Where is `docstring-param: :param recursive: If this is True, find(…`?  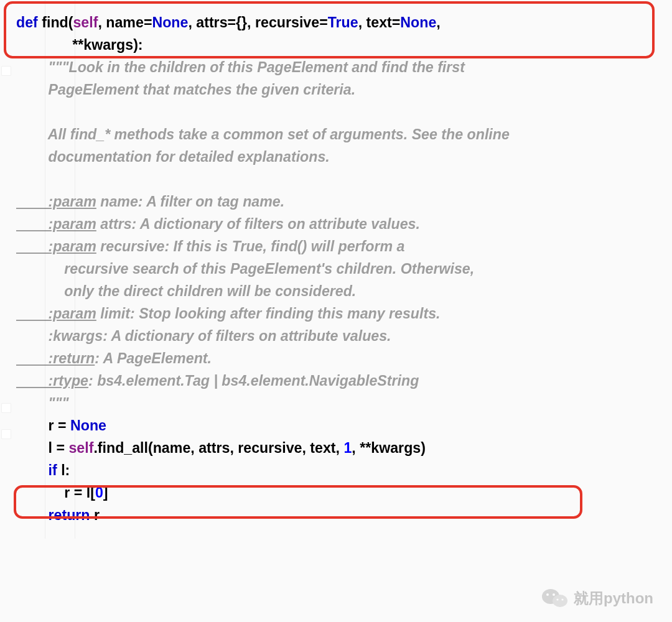
docstring-param: :param recursive: If this is True, find(… is located at coordinates (341, 246).